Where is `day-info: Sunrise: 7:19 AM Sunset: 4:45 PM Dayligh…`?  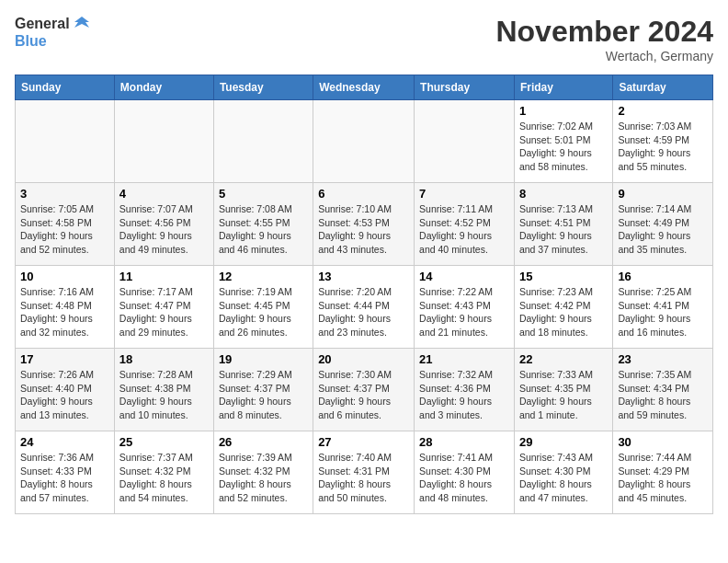 day-info: Sunrise: 7:19 AM Sunset: 4:45 PM Dayligh… is located at coordinates (263, 313).